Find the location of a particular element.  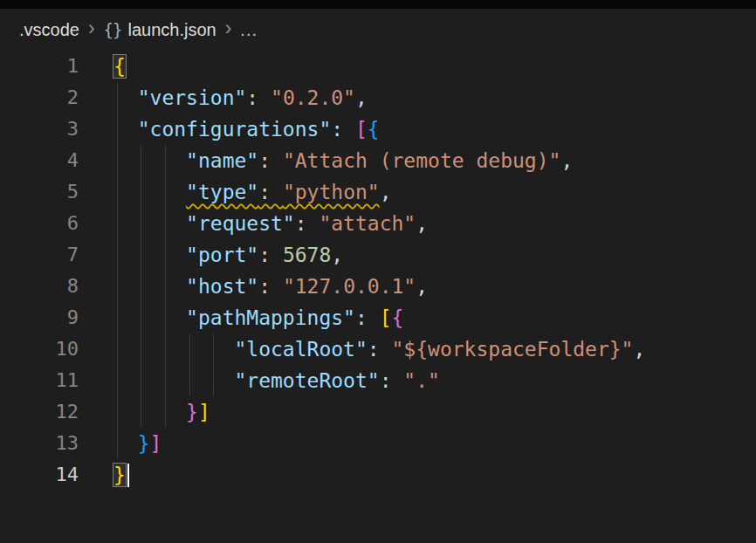

text-cursor is located at coordinates (128, 475).